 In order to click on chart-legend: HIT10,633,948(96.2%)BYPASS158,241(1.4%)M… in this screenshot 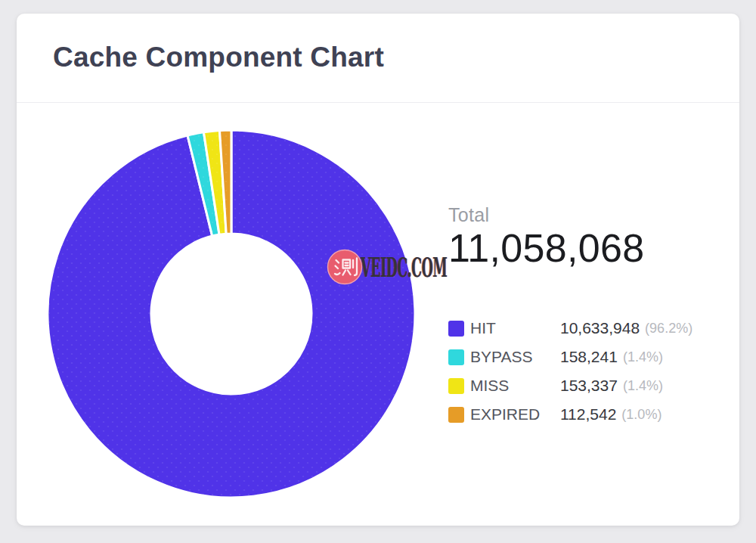, I will do `click(570, 371)`.